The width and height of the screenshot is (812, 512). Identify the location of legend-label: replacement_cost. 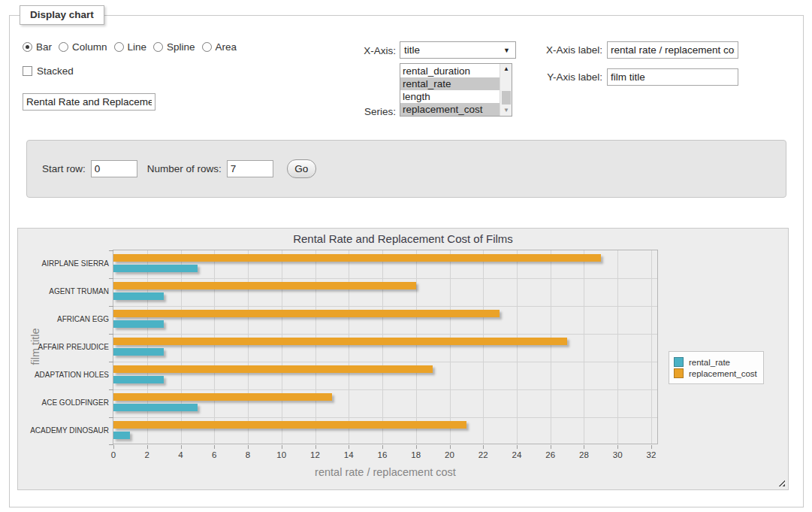
(723, 374).